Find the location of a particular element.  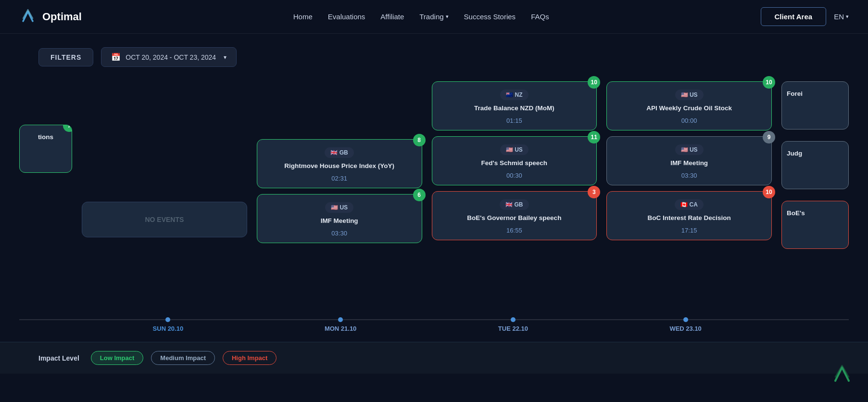

event-flag: 🇳🇿 NZ is located at coordinates (515, 95).